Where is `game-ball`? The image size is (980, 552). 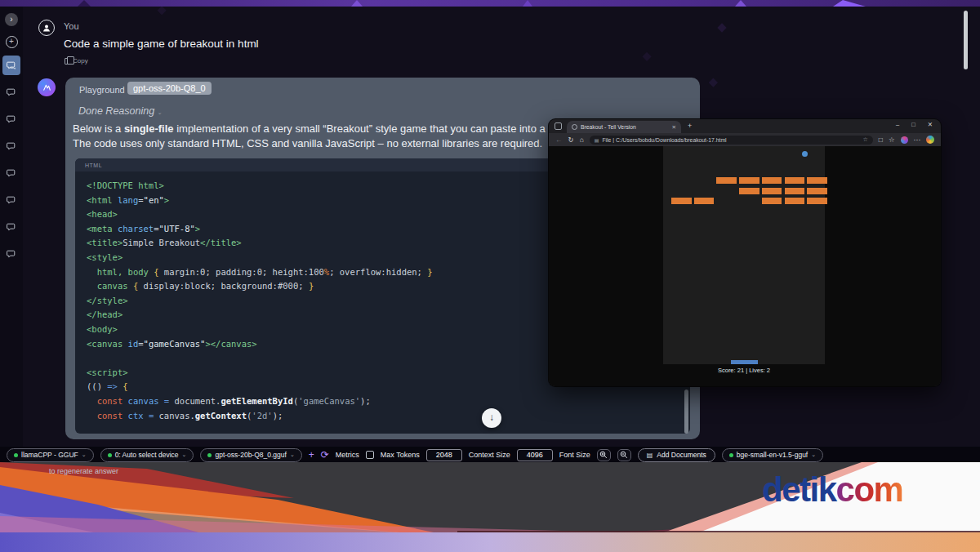
game-ball is located at coordinates (805, 154).